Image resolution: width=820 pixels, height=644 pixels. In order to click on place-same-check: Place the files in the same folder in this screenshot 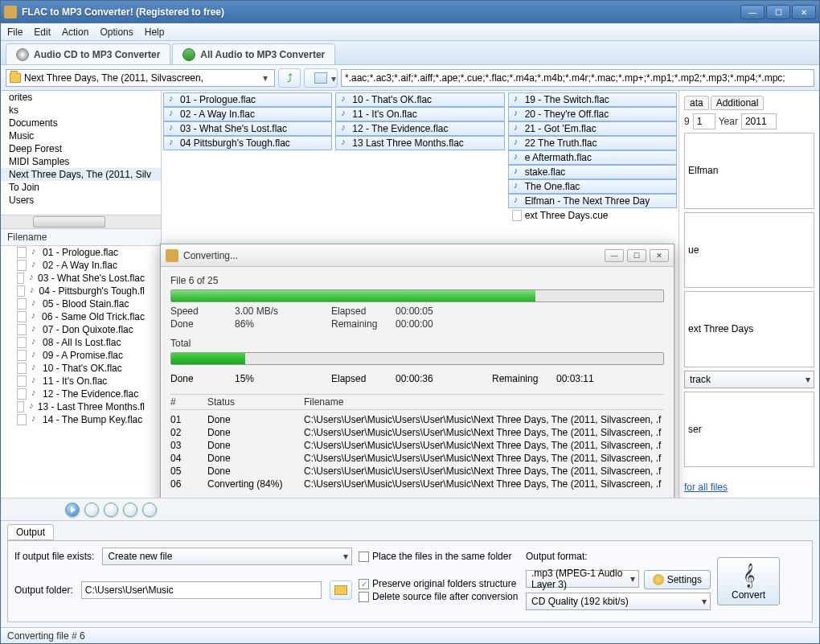, I will do `click(439, 556)`.